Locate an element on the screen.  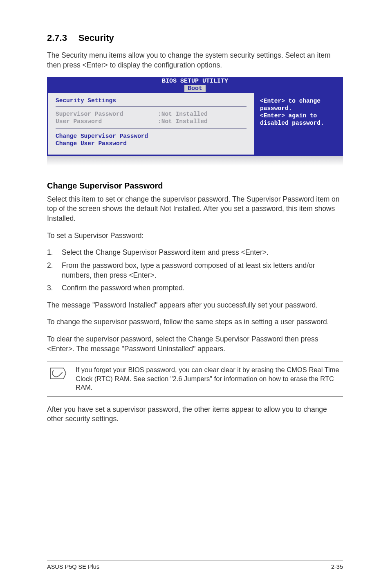
paragraph: Select this item to set or change the su… is located at coordinates (195, 209).